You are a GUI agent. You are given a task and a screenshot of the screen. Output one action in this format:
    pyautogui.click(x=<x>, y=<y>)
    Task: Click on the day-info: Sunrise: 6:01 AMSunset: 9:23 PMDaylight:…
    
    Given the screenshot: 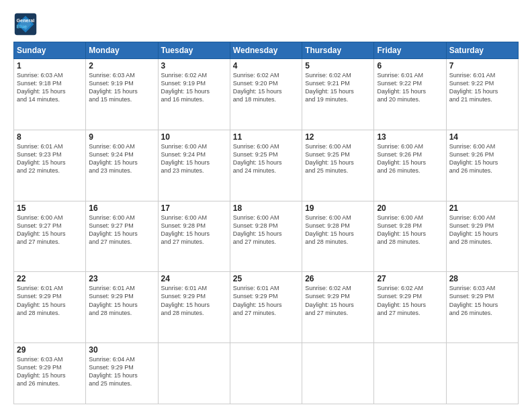 What is the action you would take?
    pyautogui.click(x=50, y=158)
    